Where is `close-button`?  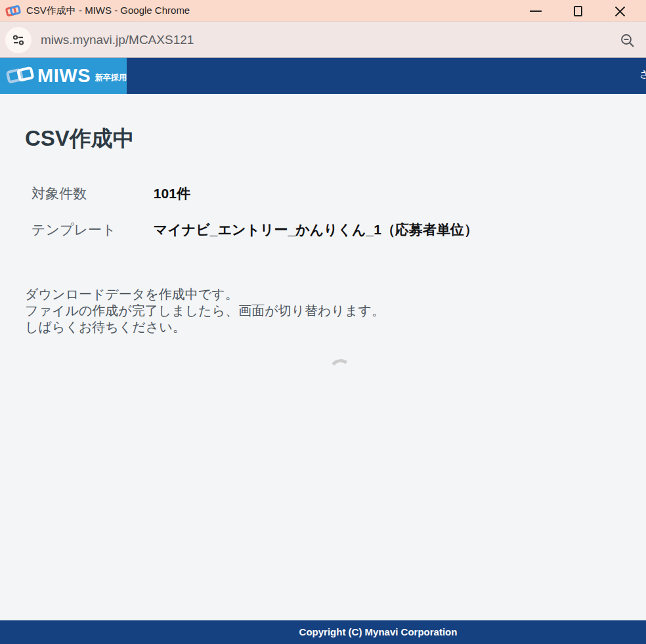 close-button is located at coordinates (620, 11).